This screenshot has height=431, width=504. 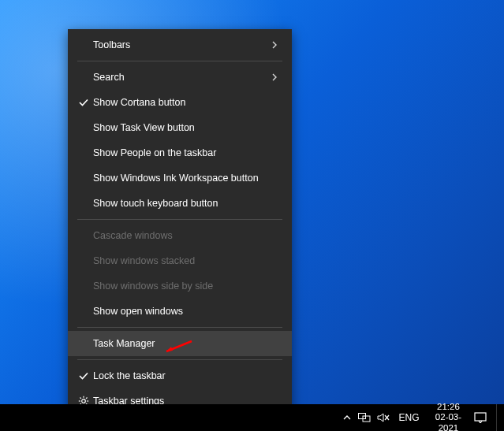 I want to click on menu-item-label: Search, so click(x=181, y=77).